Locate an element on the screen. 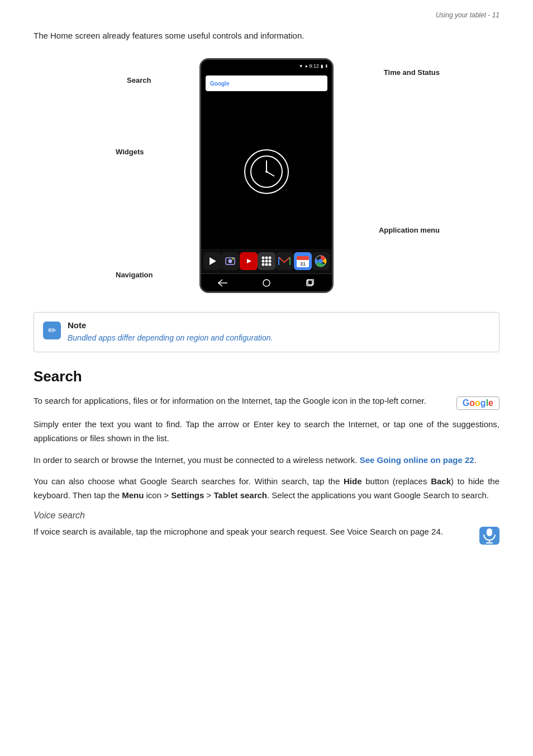 This screenshot has width=533, height=756. label-search: Search is located at coordinates (139, 81).